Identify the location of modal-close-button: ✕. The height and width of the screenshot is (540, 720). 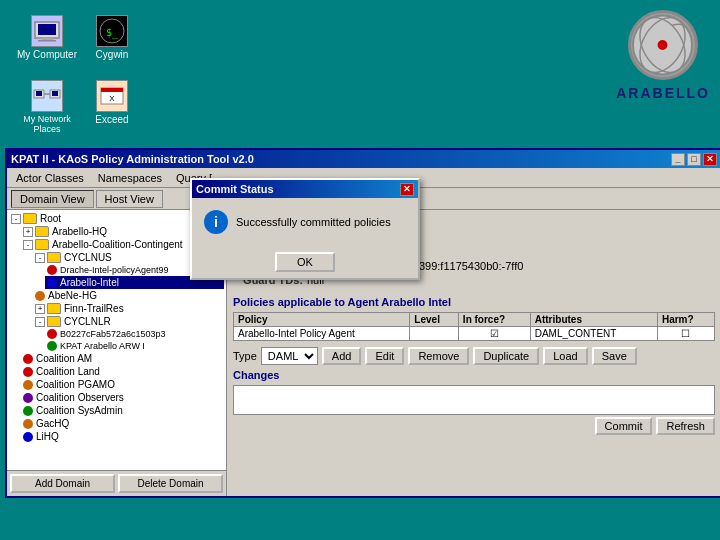
(407, 190).